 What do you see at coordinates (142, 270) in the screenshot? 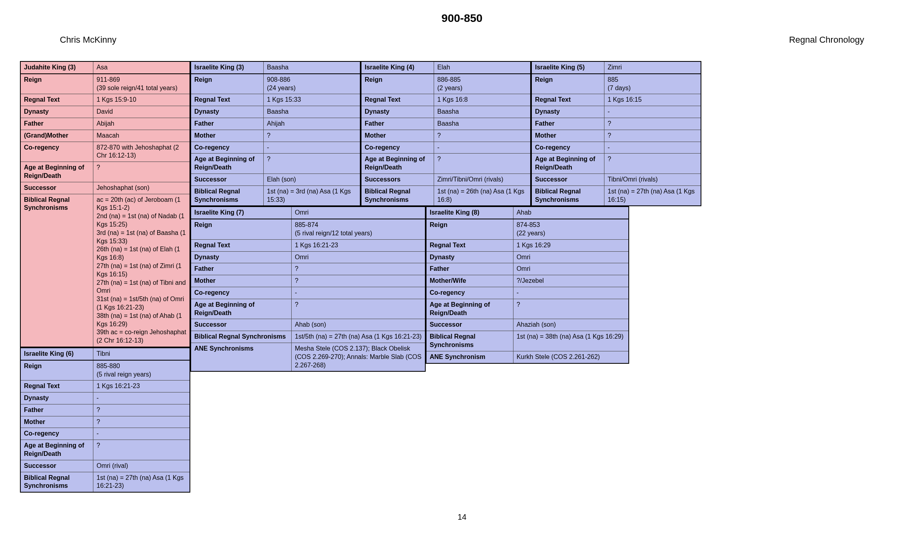
I see `row-value: ac = 20th (ac) of Jeroboam (1 Kgs 15:1-2…` at bounding box center [142, 270].